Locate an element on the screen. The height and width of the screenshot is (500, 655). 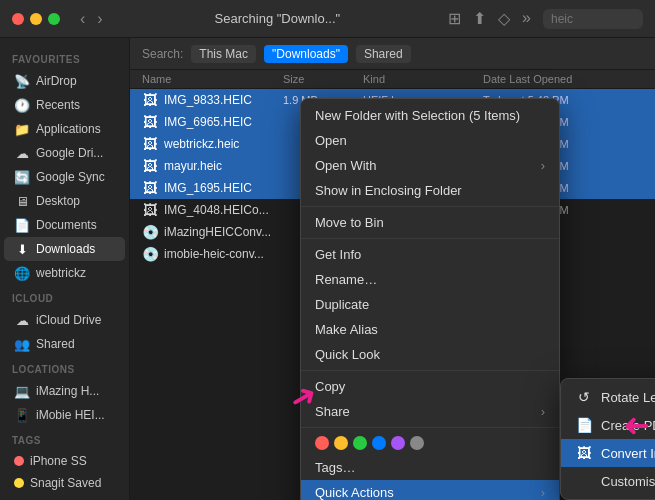
sidebar-item-icloud: ☁ iCloud Drive is located at coordinates (64, 320).